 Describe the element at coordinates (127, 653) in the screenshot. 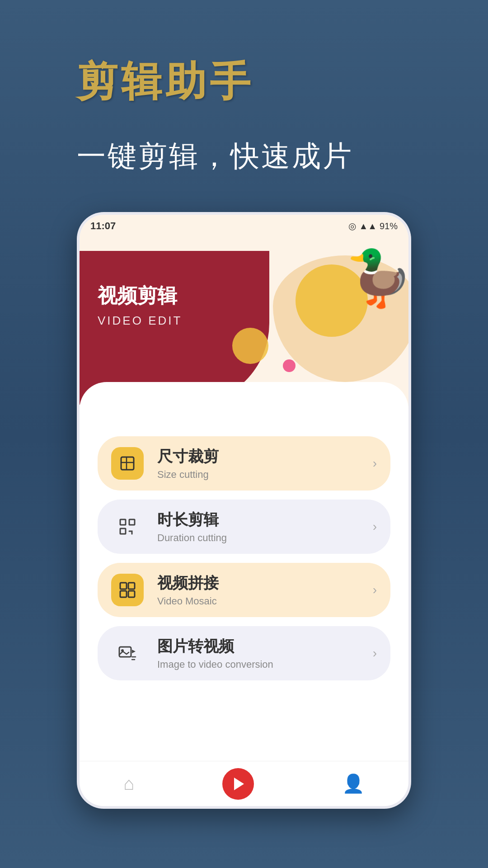

I see `image-video-icon` at that location.